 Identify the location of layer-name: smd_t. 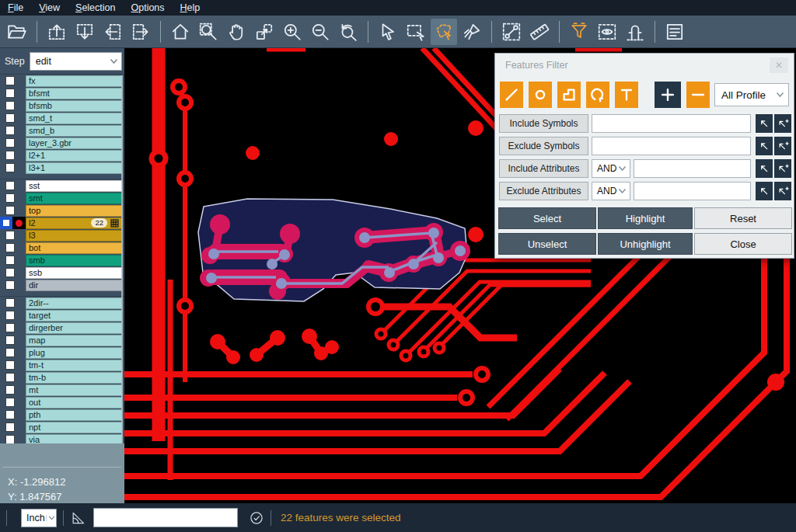
(74, 118).